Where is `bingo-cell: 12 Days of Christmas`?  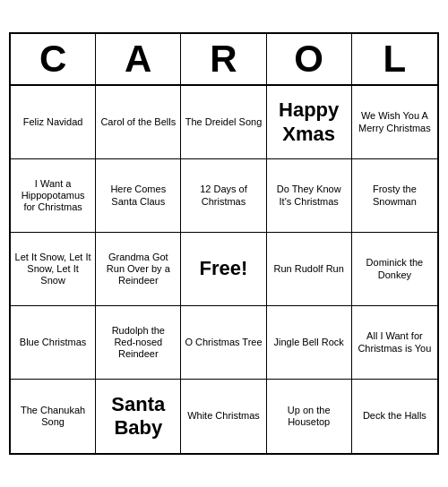
bingo-cell: 12 Days of Christmas is located at coordinates (224, 196).